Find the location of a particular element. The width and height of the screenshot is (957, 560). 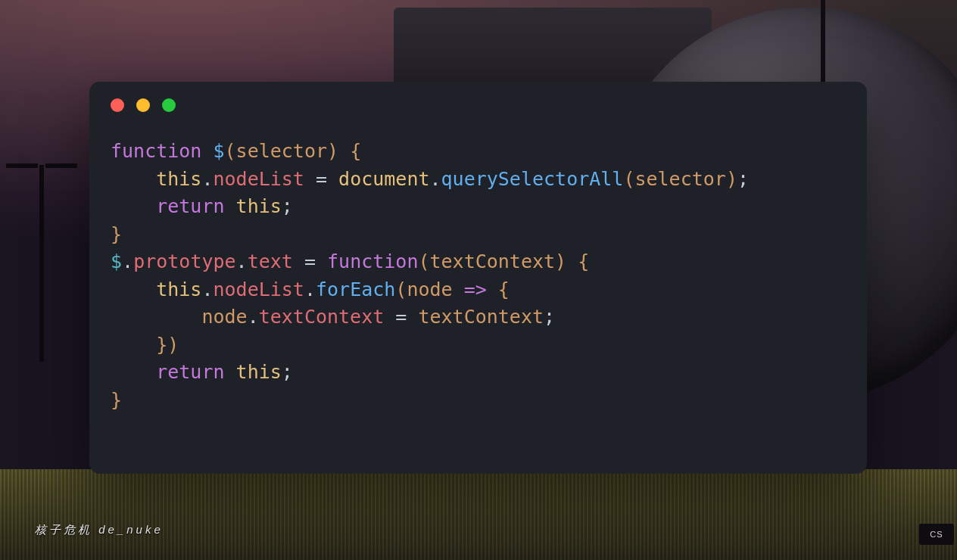

code-token: document is located at coordinates (384, 179).